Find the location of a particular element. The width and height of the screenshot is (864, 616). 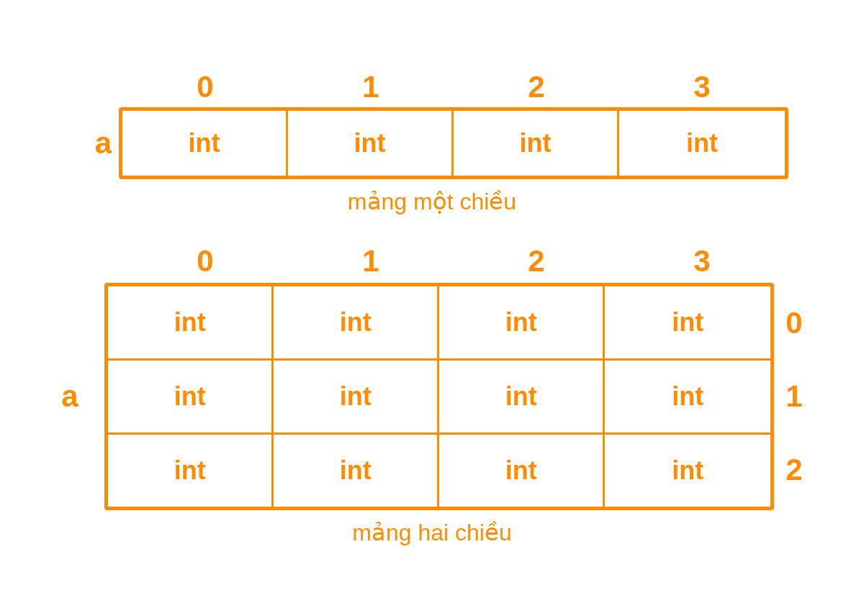

col-index-2d-2: 2 is located at coordinates (536, 261).